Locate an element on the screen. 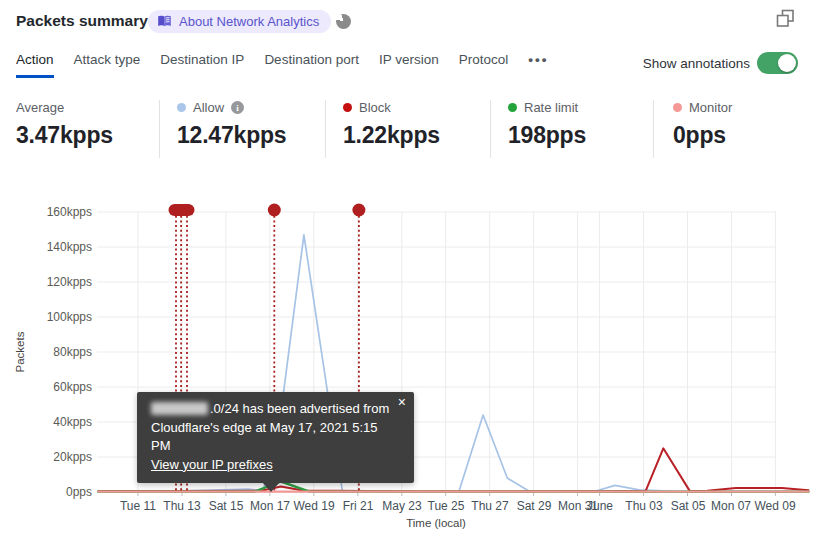  info-icon: i is located at coordinates (238, 108).